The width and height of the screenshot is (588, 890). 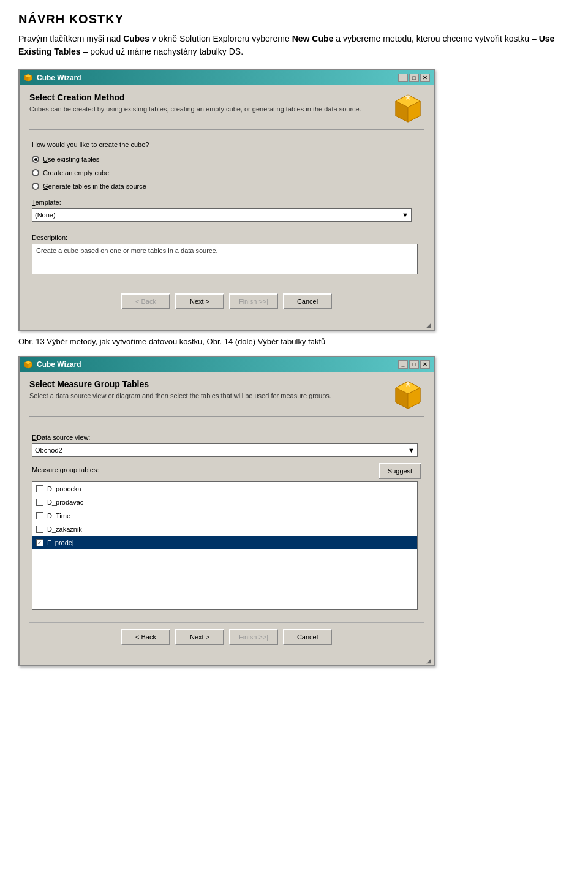 What do you see at coordinates (227, 159) in the screenshot?
I see `radio-use-existing: Use existing tables` at bounding box center [227, 159].